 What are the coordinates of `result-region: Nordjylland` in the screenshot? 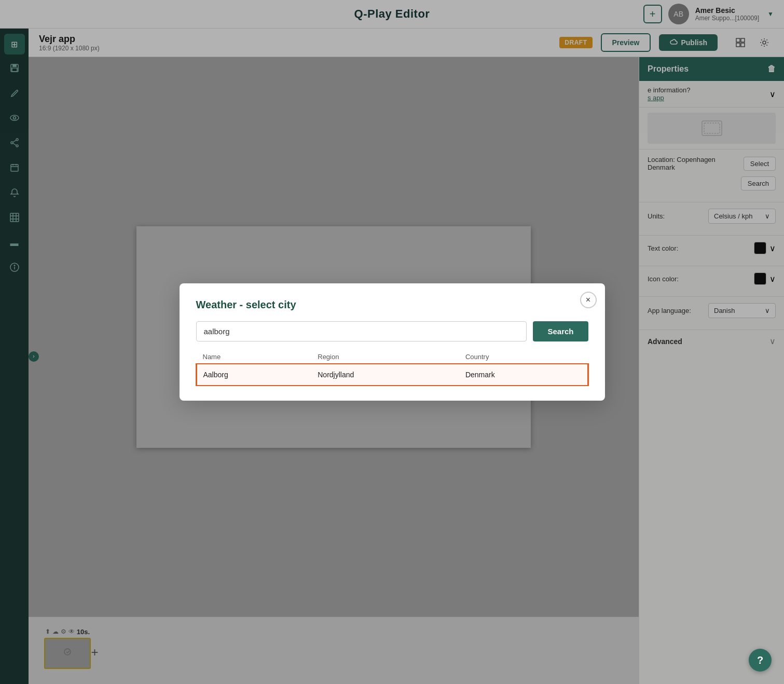 It's located at (385, 375).